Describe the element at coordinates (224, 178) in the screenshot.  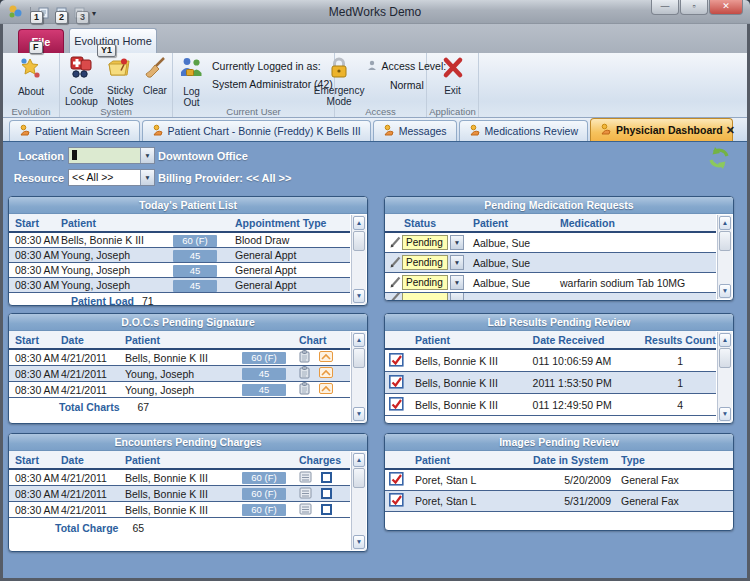
I see `billing-provider-text: Billing Provider: << All >>` at that location.